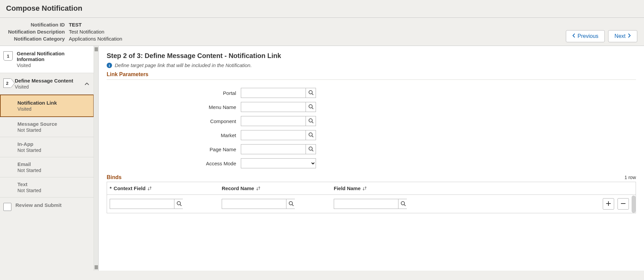 The height and width of the screenshot is (280, 644). I want to click on component-lookup-button, so click(311, 121).